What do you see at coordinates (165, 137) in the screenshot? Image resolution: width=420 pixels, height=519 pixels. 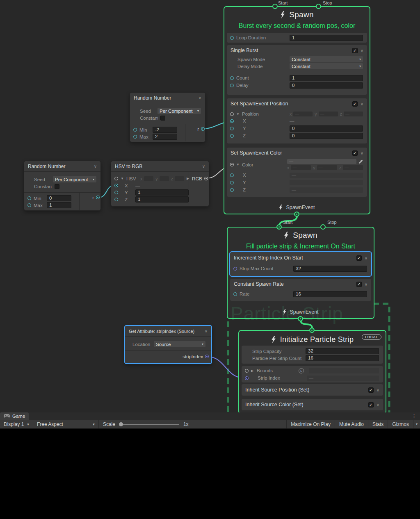 I see `max-field: 2` at bounding box center [165, 137].